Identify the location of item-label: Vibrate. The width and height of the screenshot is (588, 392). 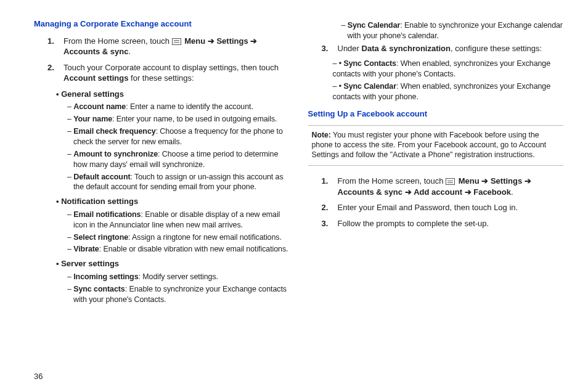
(86, 249).